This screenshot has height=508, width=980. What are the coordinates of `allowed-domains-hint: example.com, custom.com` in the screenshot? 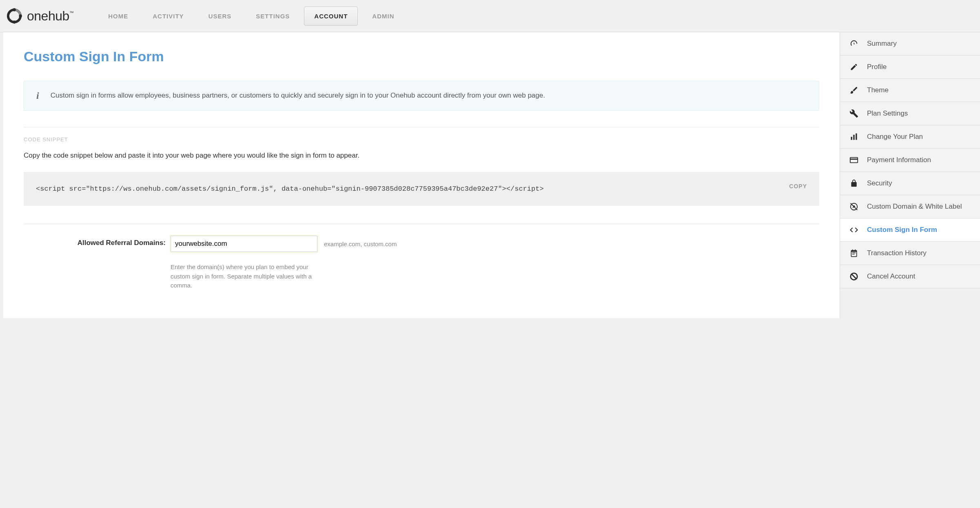 It's located at (568, 242).